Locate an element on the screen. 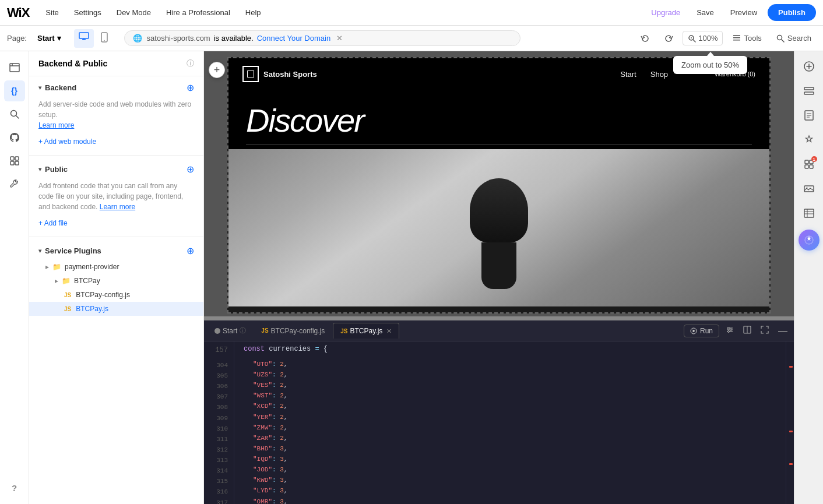  upgrade-button: Upgrade is located at coordinates (666, 13).